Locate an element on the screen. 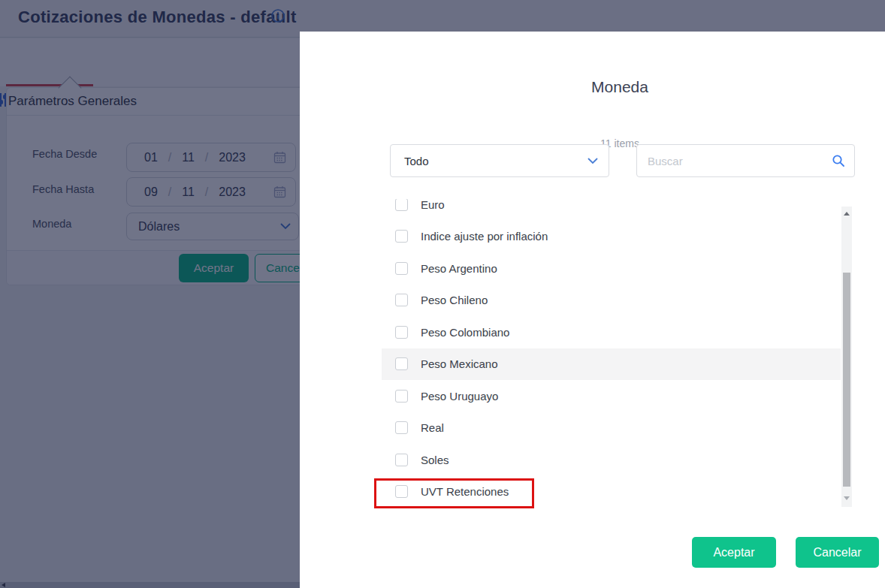 This screenshot has width=885, height=588. list-item-real: Real is located at coordinates (612, 428).